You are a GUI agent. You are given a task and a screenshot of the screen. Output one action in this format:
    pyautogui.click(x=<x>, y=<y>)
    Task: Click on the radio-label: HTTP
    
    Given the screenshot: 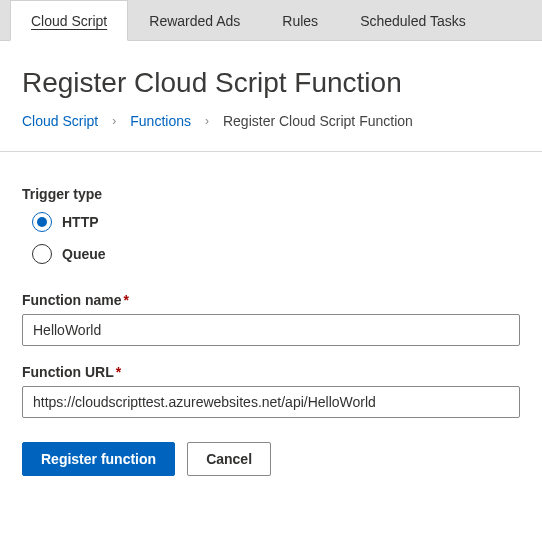 What is the action you would take?
    pyautogui.click(x=80, y=222)
    